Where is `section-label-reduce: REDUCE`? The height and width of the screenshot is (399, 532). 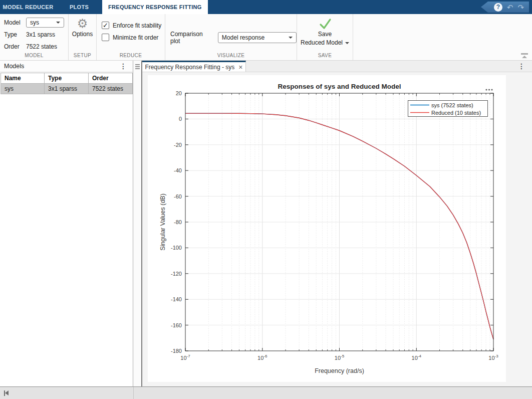 section-label-reduce: REDUCE is located at coordinates (131, 56).